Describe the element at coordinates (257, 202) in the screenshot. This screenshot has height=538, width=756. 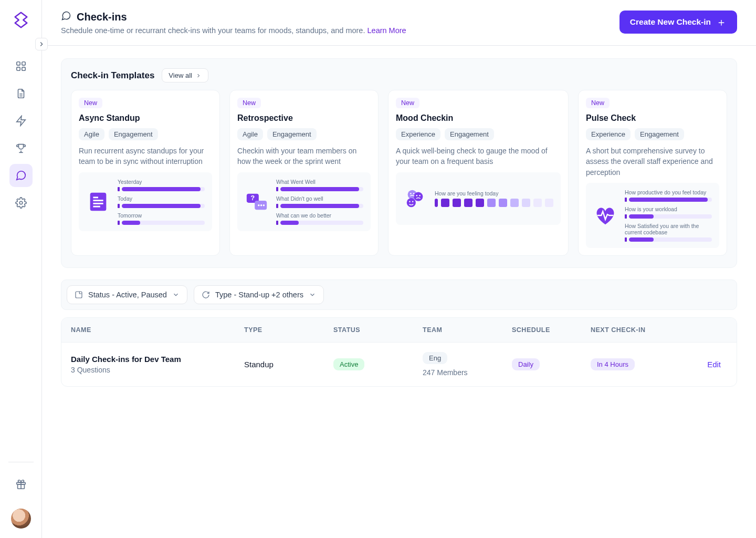
I see `template-preview-icon: ?` at that location.